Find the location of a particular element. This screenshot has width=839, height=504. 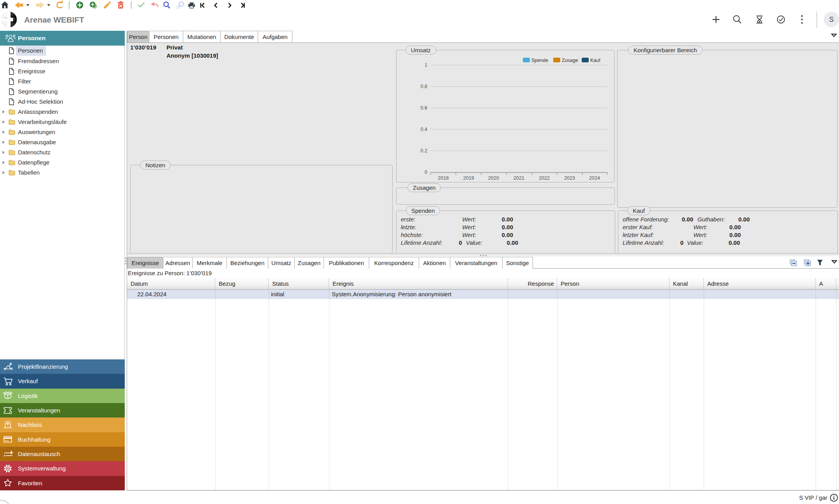

svg-text: 1 is located at coordinates (426, 65).